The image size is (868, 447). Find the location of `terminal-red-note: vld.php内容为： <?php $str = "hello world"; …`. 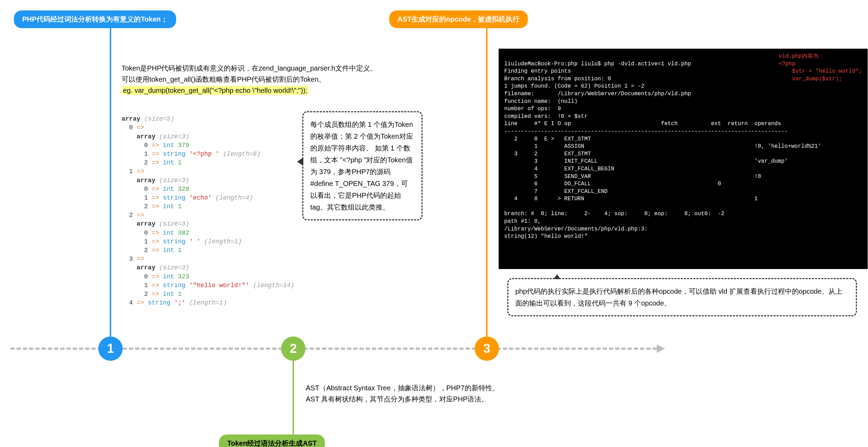

terminal-red-note: vld.php内容为： <?php $str = "hello world"; … is located at coordinates (820, 68).